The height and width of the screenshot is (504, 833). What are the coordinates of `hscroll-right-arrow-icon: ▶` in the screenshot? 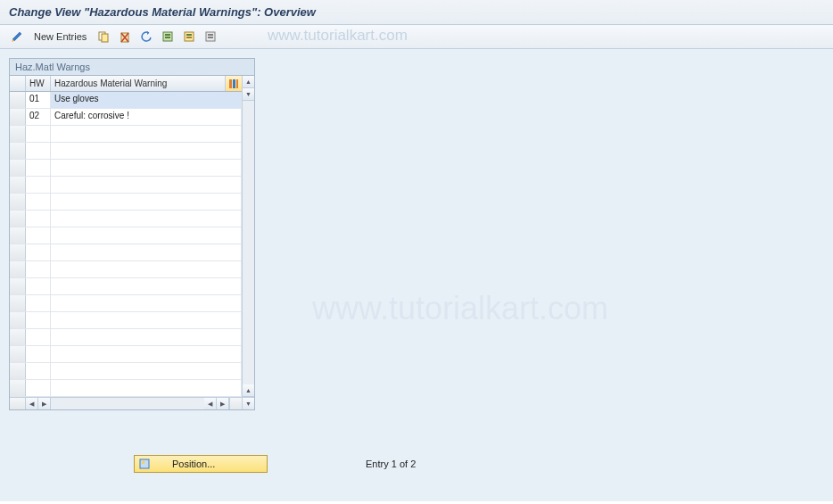 It's located at (45, 403).